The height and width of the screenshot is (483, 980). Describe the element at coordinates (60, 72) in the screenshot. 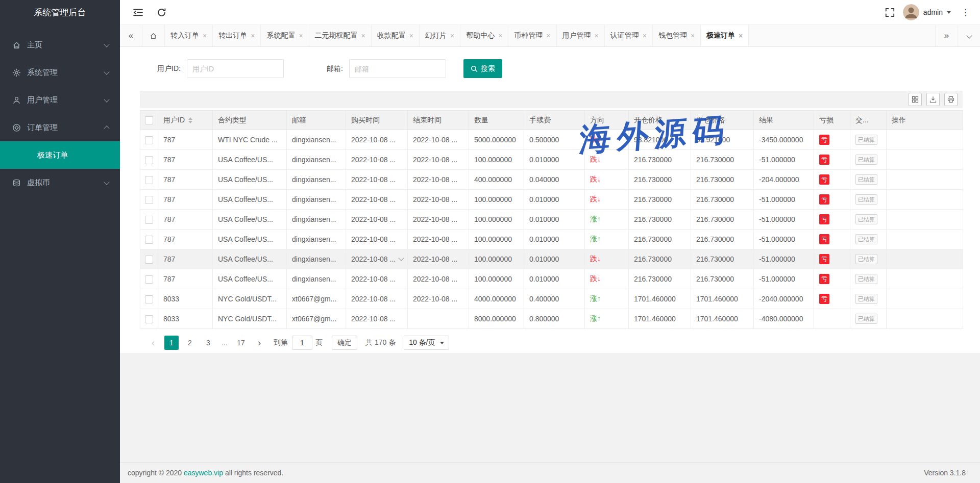

I see `sidebar-item-gear: 系统管理` at that location.